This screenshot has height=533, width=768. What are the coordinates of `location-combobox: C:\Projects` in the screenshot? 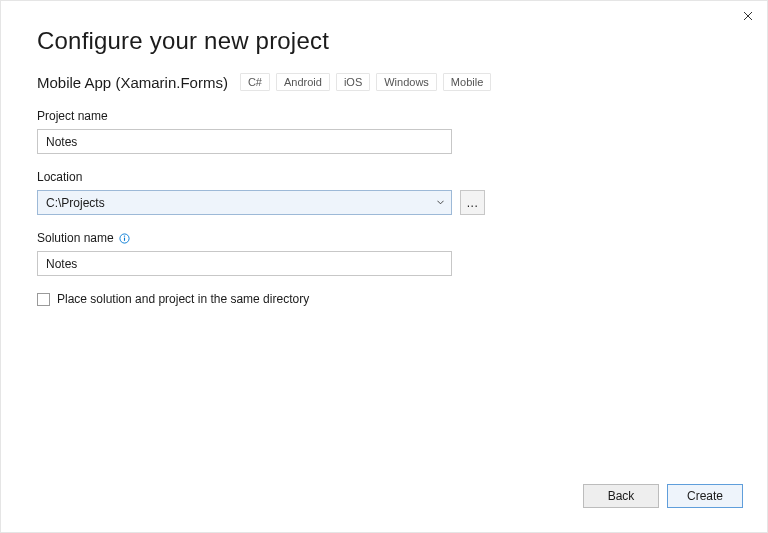 It's located at (244, 202).